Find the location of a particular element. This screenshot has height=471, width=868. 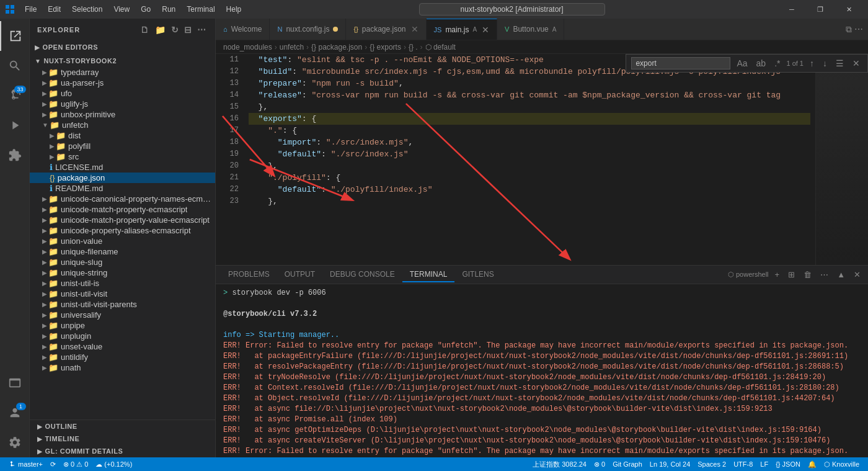

menu-go: Go is located at coordinates (146, 9).